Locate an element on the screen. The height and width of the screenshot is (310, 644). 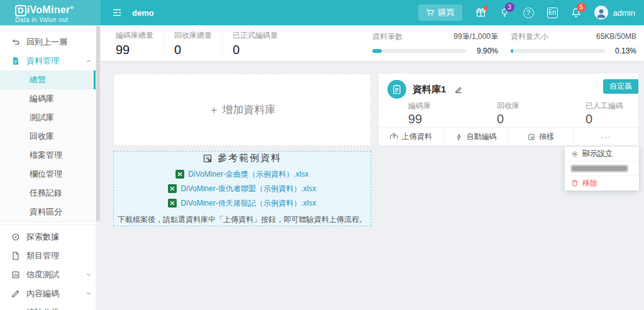
sidebar-item-statistics: 統計分析 is located at coordinates (50, 307).